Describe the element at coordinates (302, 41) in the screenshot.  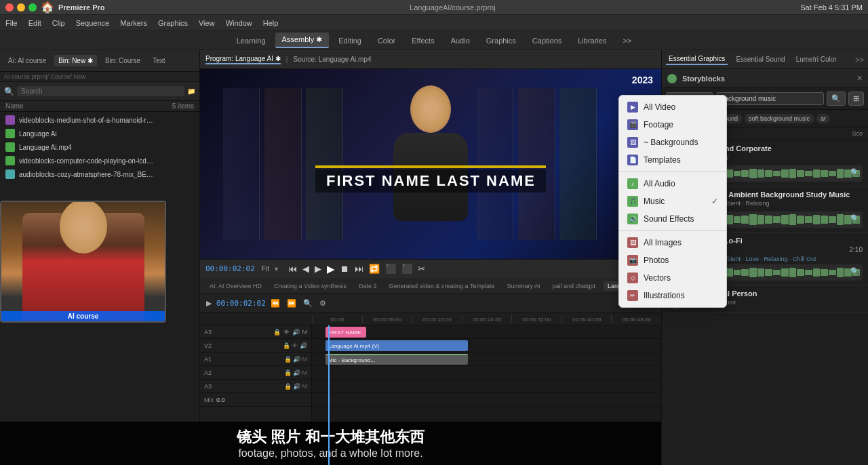
I see `tab-assembly: Assembly ✱` at that location.